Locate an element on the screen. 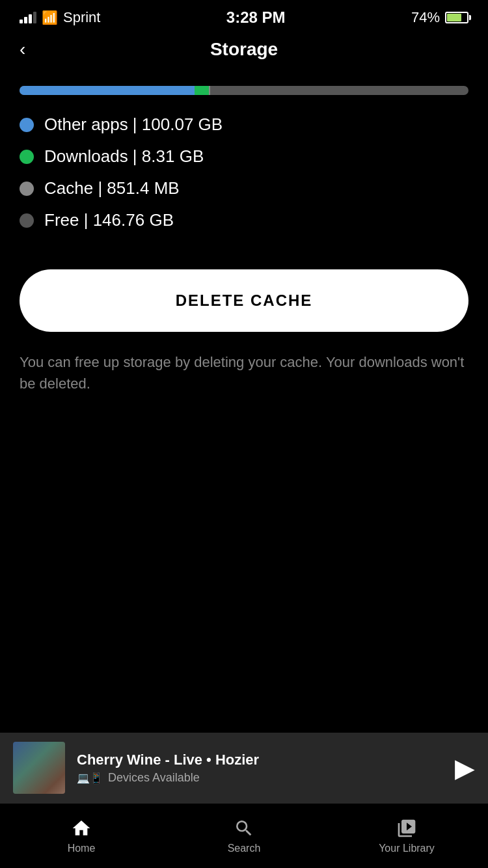 The width and height of the screenshot is (488, 868). track-title: Cherry Wine - Live • Hozier is located at coordinates (260, 760).